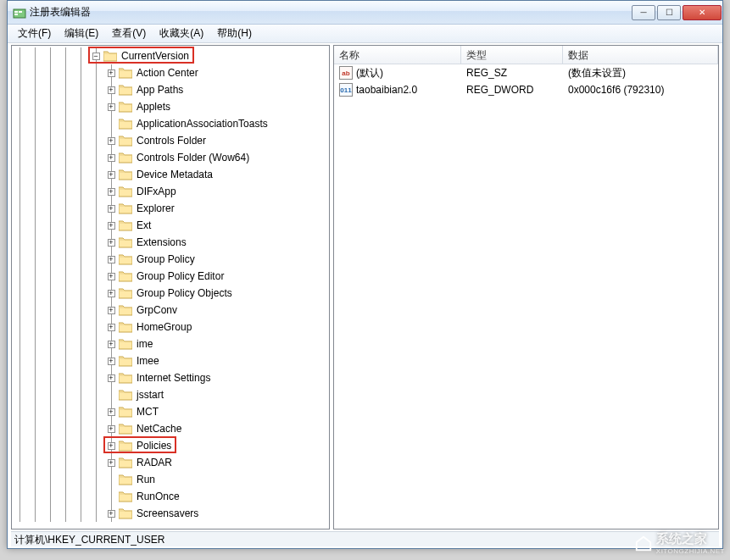 Image resolution: width=730 pixels, height=560 pixels. I want to click on tree-item: +Device Metadata, so click(170, 175).